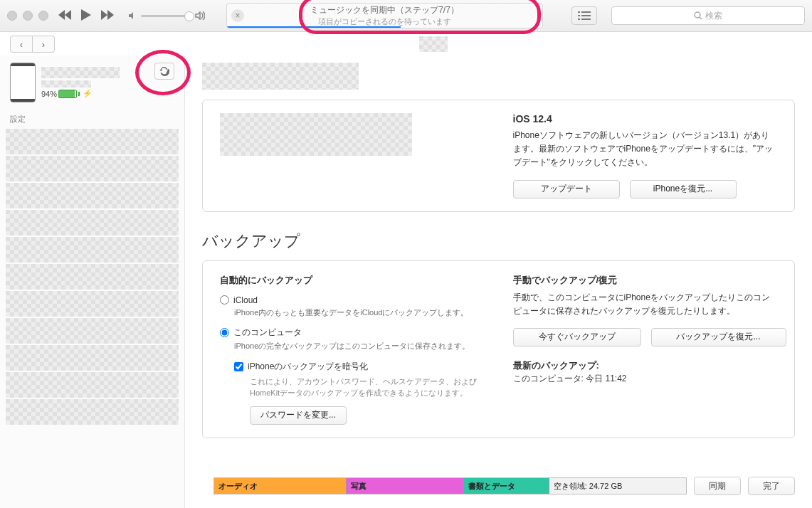 This screenshot has width=812, height=508. Describe the element at coordinates (65, 16) in the screenshot. I see `prev-icon` at that location.